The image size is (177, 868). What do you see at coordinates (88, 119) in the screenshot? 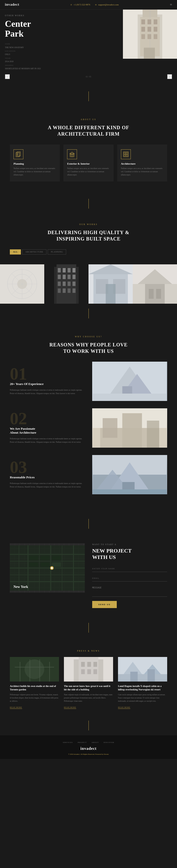
I see `about-label: ABOUT US` at bounding box center [88, 119].